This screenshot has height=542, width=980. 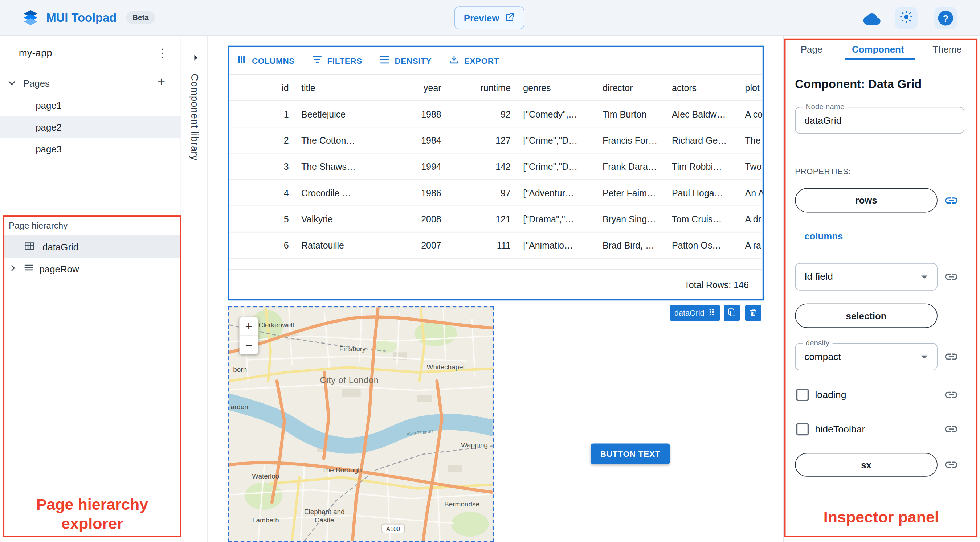 What do you see at coordinates (340, 114) in the screenshot?
I see `cell: Beetlejuice` at bounding box center [340, 114].